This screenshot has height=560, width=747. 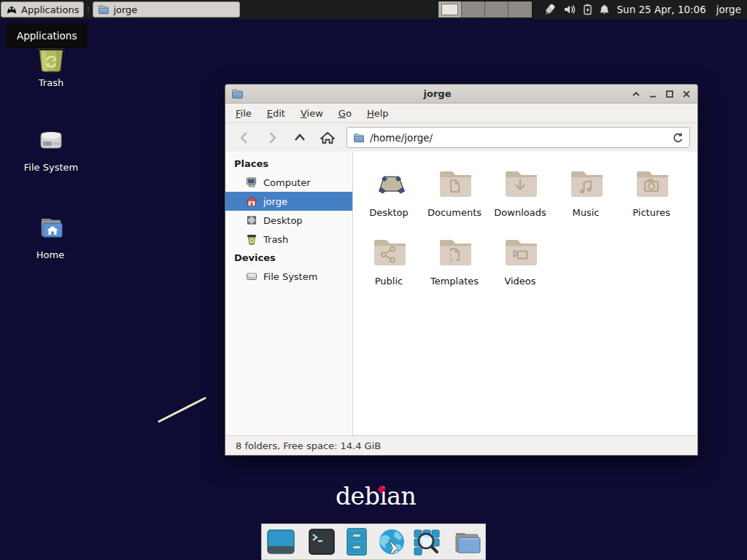 What do you see at coordinates (50, 228) in the screenshot?
I see `home-folder-icon` at bounding box center [50, 228].